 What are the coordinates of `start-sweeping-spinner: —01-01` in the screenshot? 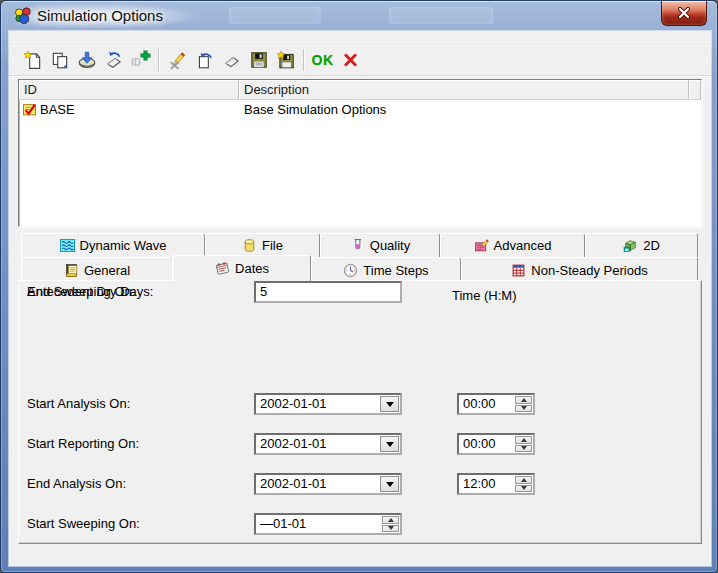 It's located at (328, 524).